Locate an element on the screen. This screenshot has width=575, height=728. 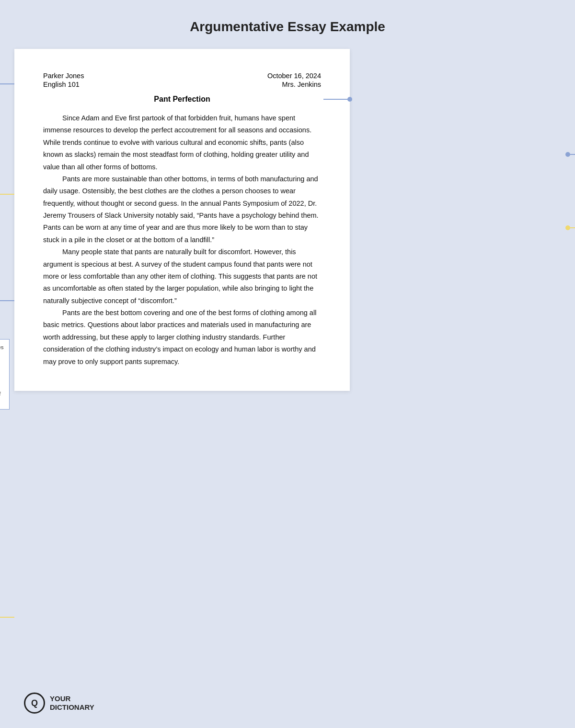
paragraph-intro: Since Adam and Eve first partook of that… is located at coordinates (182, 143).